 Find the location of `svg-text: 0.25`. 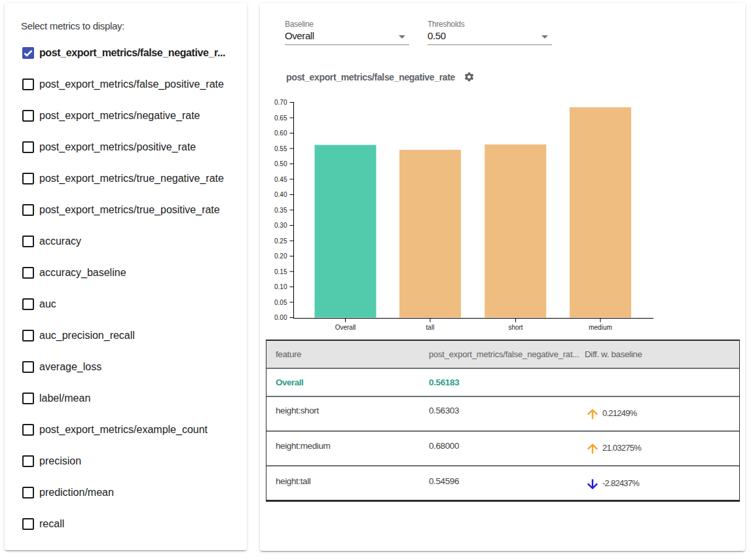

svg-text: 0.25 is located at coordinates (281, 241).